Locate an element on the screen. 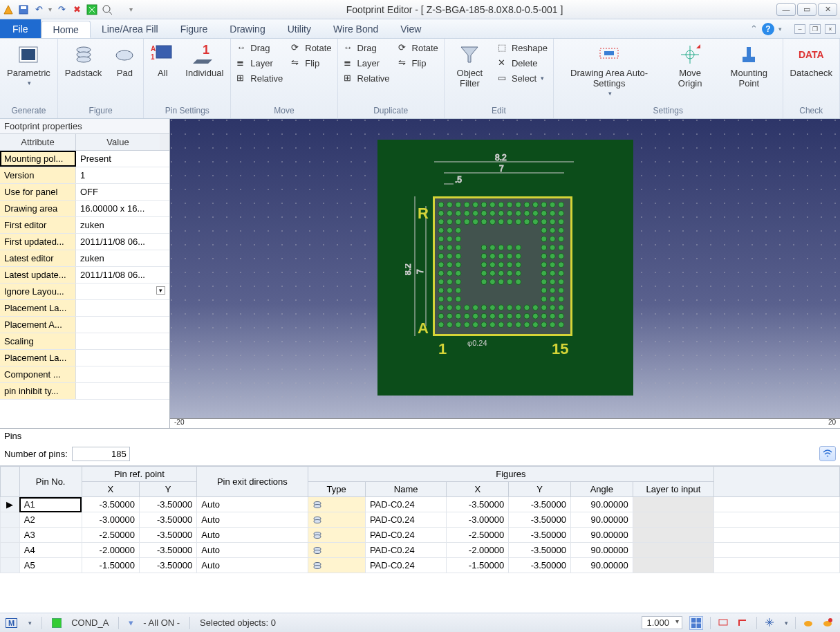  pin-row: A5-1.50000-3.50000AutoPAD-C0.24-1.50000-… is located at coordinates (420, 566).